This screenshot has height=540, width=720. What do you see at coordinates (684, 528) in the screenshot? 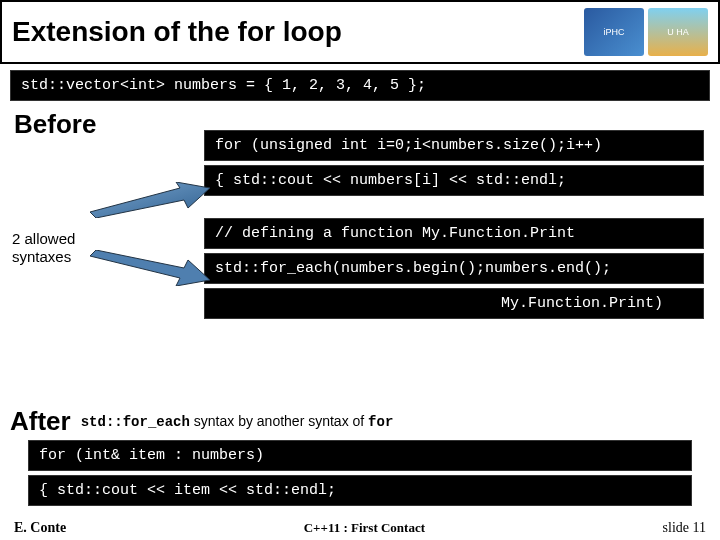
I see `footer-slide-number: slide 11` at bounding box center [684, 528].